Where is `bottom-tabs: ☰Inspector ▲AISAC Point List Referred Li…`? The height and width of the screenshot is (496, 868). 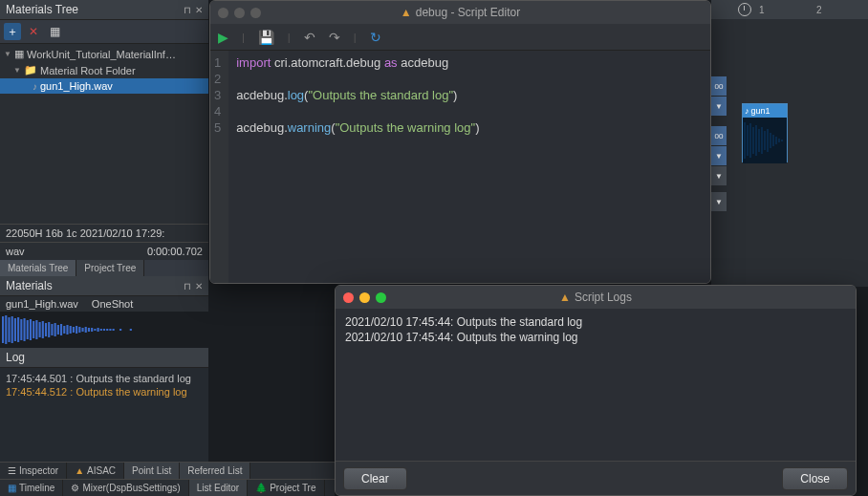 bottom-tabs: ☰Inspector ▲AISAC Point List Referred Li… is located at coordinates (167, 479).